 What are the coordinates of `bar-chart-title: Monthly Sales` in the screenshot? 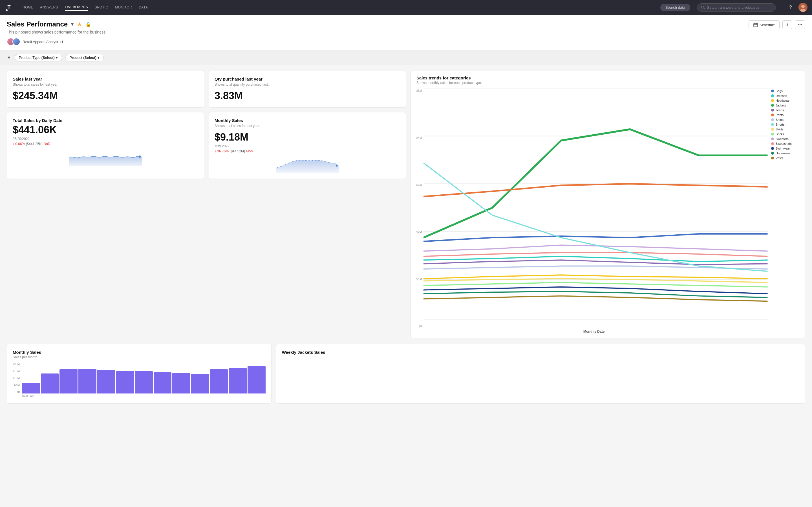 It's located at (139, 352).